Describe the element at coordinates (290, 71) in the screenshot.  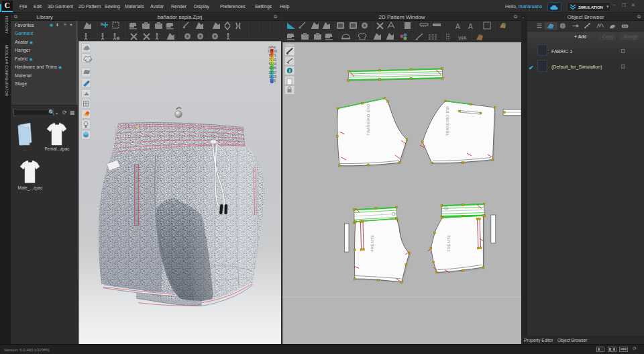
I see `svg-text: i` at that location.